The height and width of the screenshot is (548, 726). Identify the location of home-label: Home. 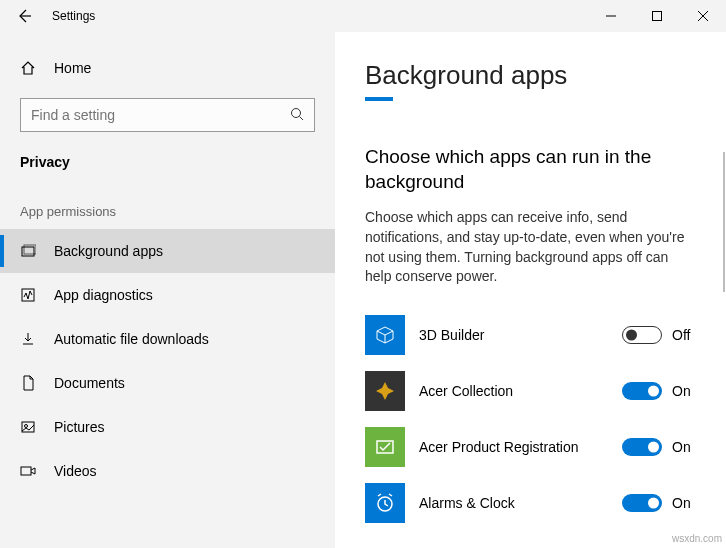
(72, 68).